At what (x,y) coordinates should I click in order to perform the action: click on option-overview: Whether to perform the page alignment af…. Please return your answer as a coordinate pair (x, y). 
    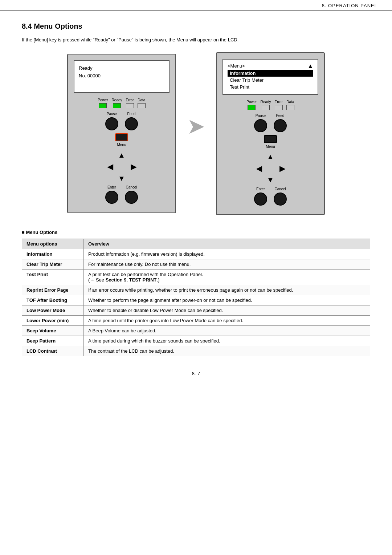
    Looking at the image, I should click on (227, 300).